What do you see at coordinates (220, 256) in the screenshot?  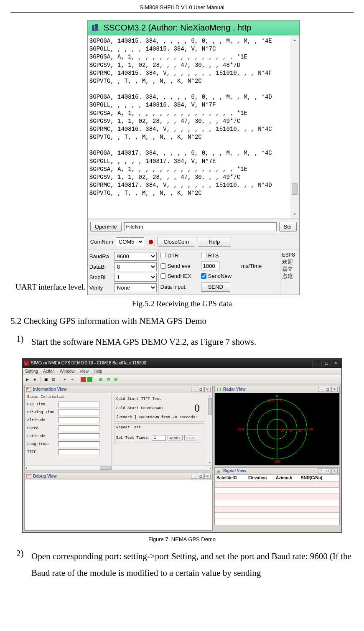 I see `rts-checkbox: RTS` at bounding box center [220, 256].